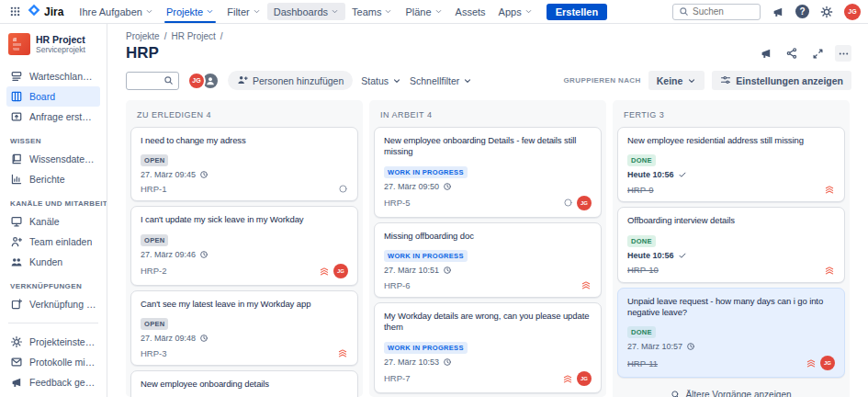 This screenshot has height=397, width=868. What do you see at coordinates (53, 323) in the screenshot?
I see `sidebar-divider` at bounding box center [53, 323].